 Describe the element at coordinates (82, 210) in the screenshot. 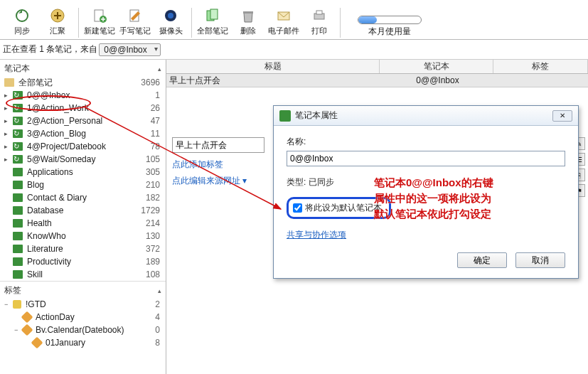

I see `notebook-row: Database1729` at that location.